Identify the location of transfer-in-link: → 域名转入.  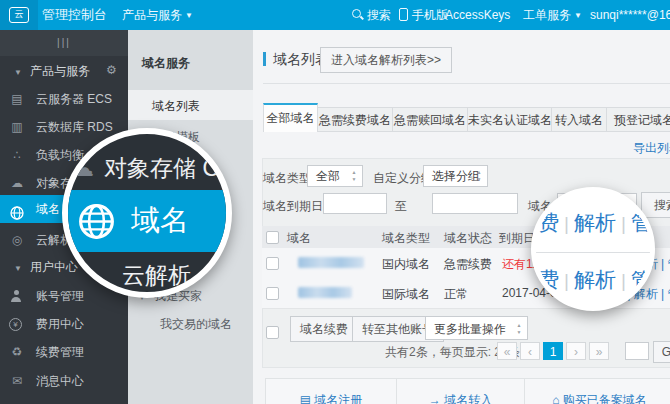
(460, 398).